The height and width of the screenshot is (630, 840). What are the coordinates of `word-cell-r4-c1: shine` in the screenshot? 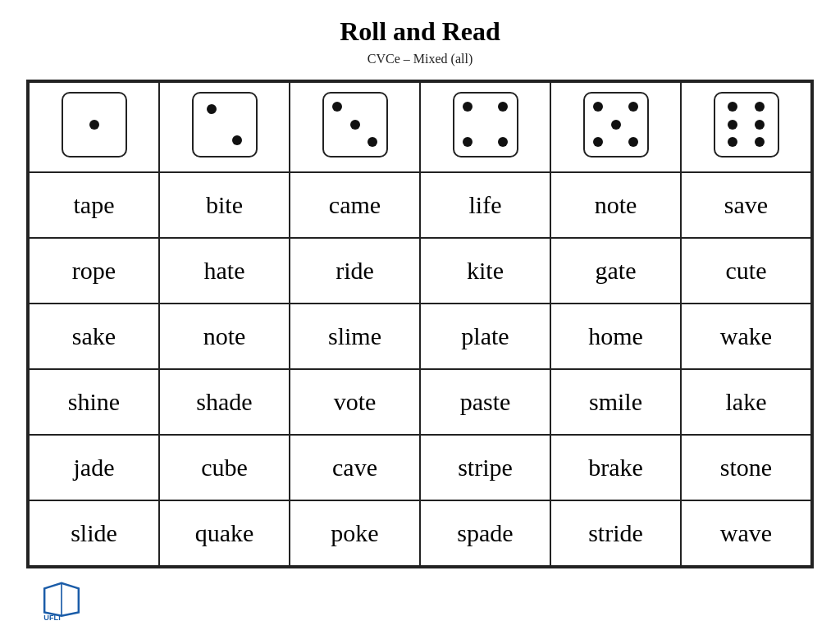 It's located at (94, 402).